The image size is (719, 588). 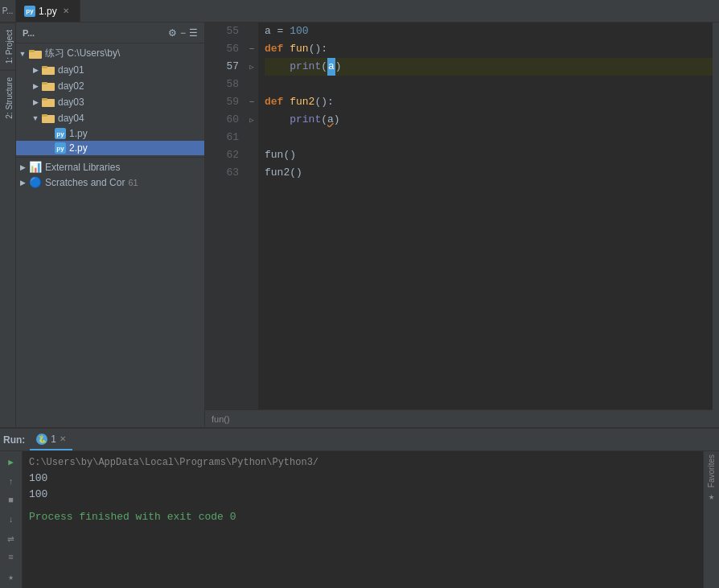 What do you see at coordinates (252, 216) in the screenshot?
I see `fold-column: − ▷ − ▷` at bounding box center [252, 216].